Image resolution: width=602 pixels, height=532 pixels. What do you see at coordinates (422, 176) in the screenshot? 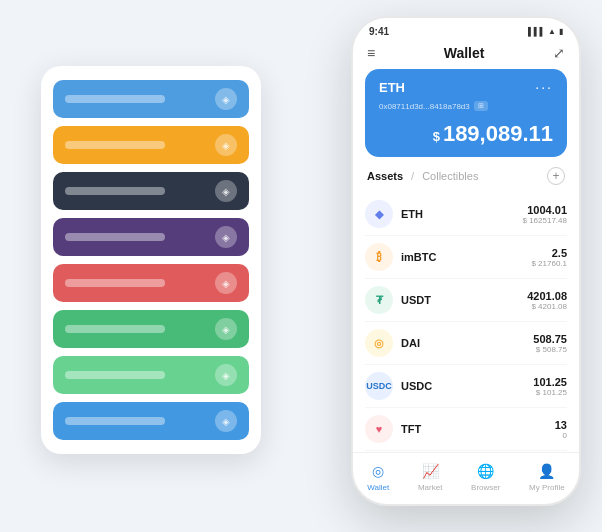
I see `assets-tabs-left: Assets / Collectibles` at bounding box center [422, 176].